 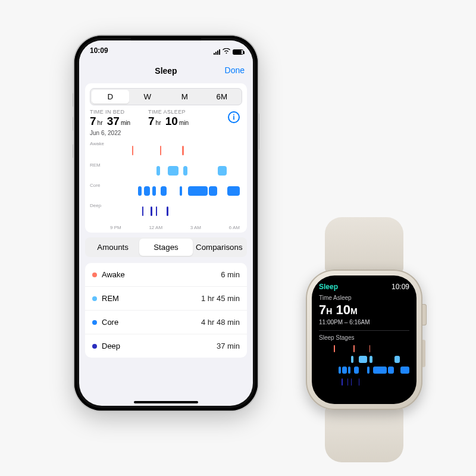 I want to click on summary-card: DWM6M TIME IN BED 7hr 37min Jun 6, 2022 …, so click(x=166, y=158).